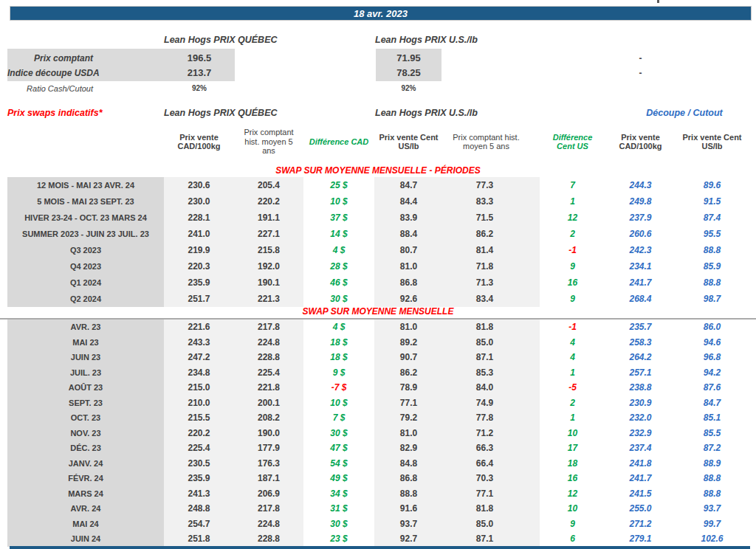 The height and width of the screenshot is (549, 756). Describe the element at coordinates (86, 494) in the screenshot. I see `period-label: MARS 24` at that location.